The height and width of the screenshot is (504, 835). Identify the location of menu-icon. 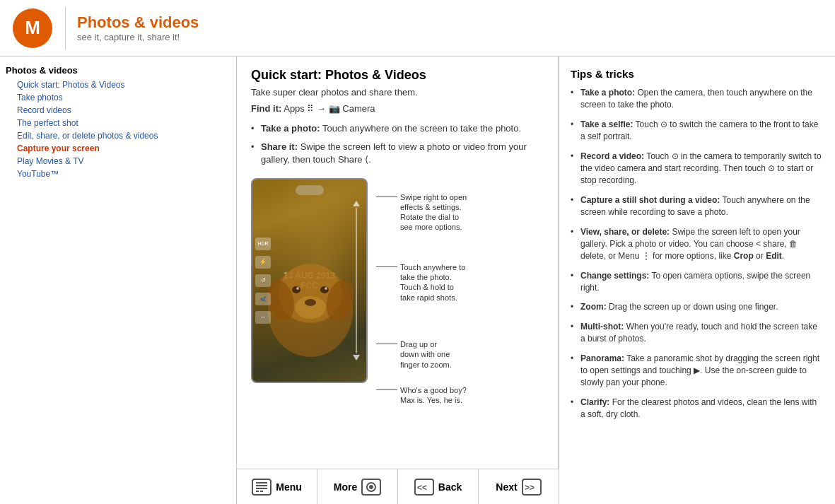
(262, 487).